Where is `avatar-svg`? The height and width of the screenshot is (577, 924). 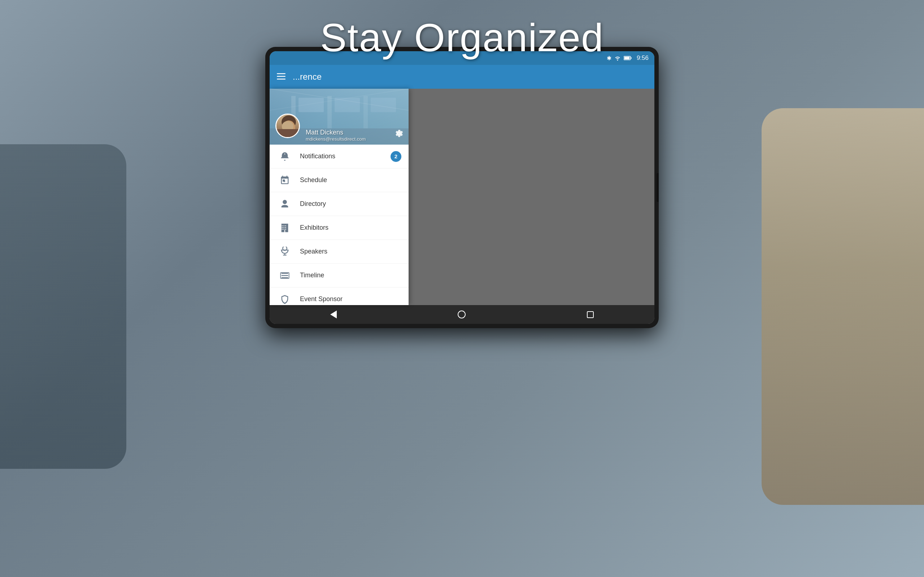
avatar-svg is located at coordinates (288, 127).